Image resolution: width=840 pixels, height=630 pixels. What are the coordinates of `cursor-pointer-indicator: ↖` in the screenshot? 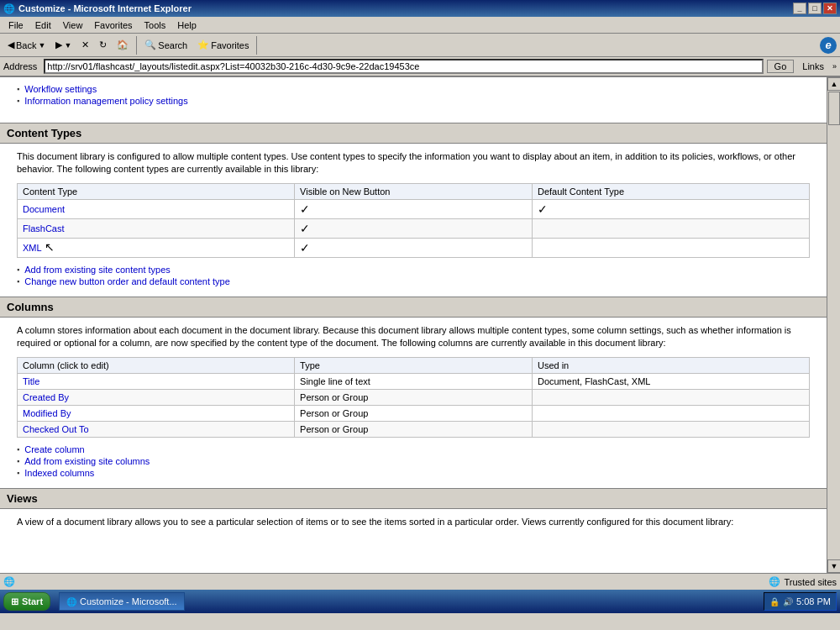 It's located at (50, 247).